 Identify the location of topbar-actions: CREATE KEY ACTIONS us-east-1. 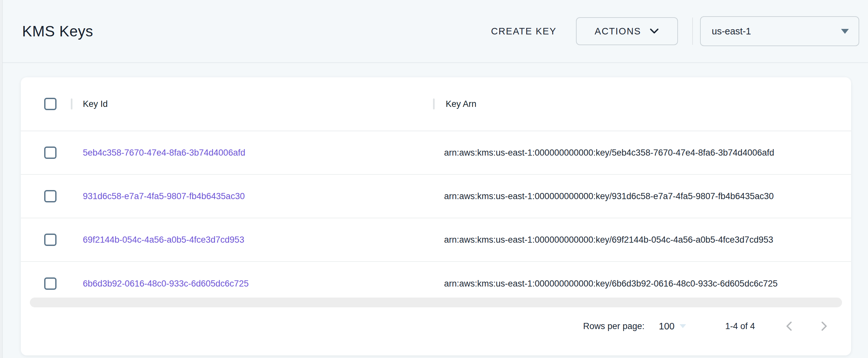
(671, 31).